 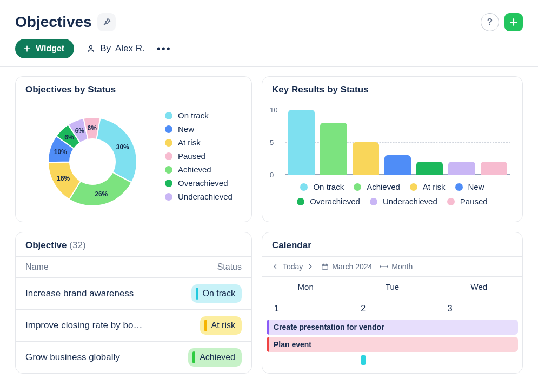 What do you see at coordinates (293, 344) in the screenshot?
I see `event-label: Plan event` at bounding box center [293, 344].